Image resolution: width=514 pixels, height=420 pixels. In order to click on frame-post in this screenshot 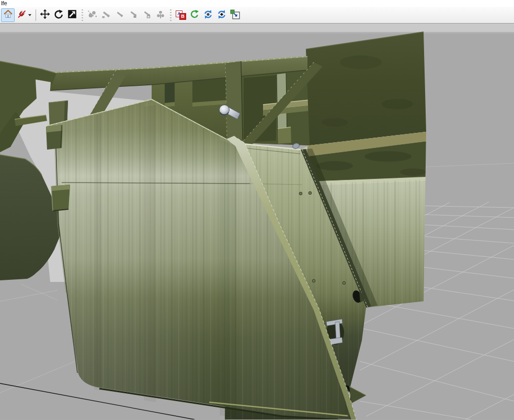, I will do `click(234, 101)`.